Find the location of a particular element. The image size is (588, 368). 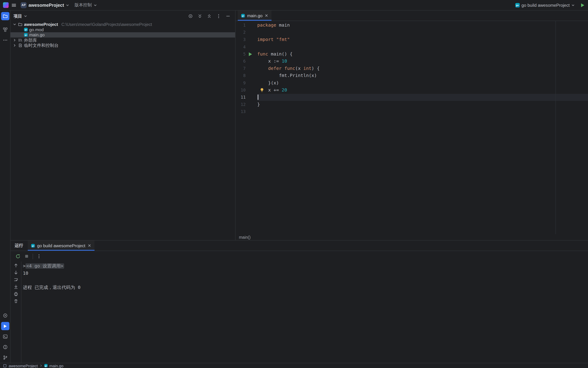

intention-bulb-icon is located at coordinates (262, 90).